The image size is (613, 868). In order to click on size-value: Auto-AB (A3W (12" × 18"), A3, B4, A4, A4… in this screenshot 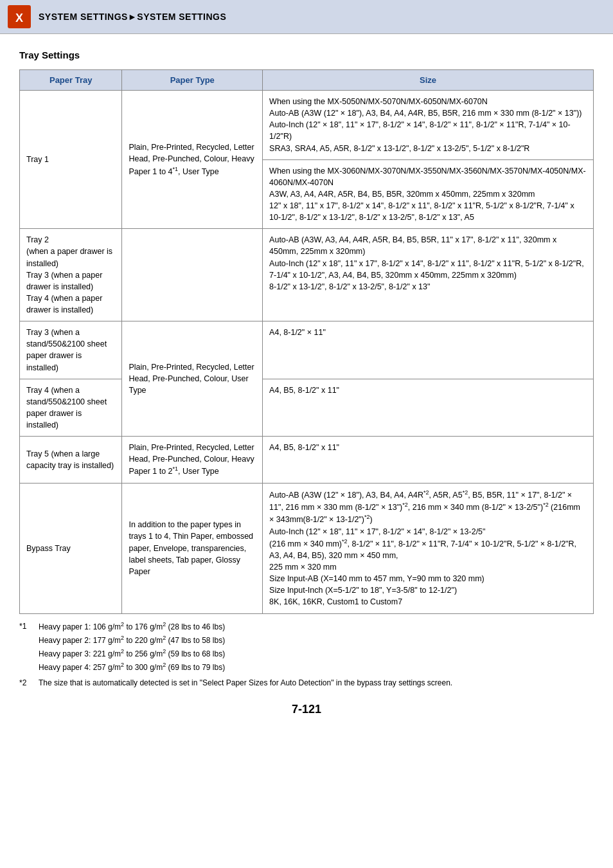, I will do `click(428, 548)`.